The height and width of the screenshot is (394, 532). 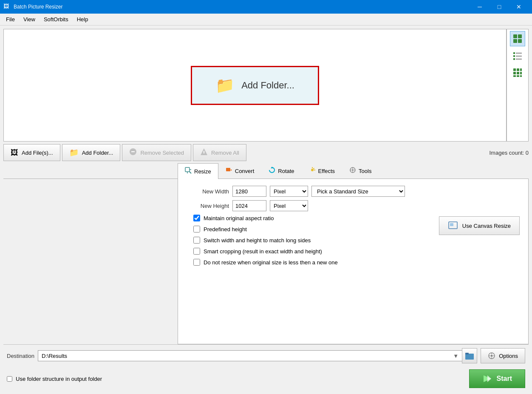 I want to click on do-not-resize-row: Do not resize when original size is less…, so click(x=312, y=262).